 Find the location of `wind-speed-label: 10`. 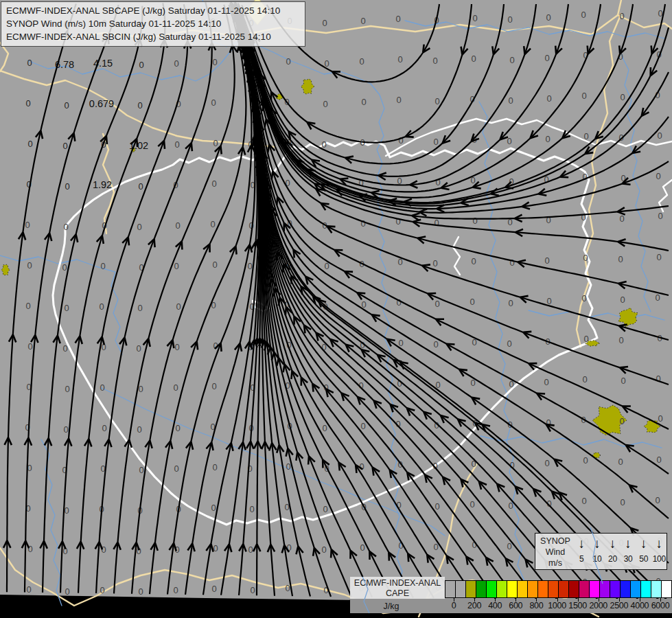

wind-speed-label: 10 is located at coordinates (597, 559).